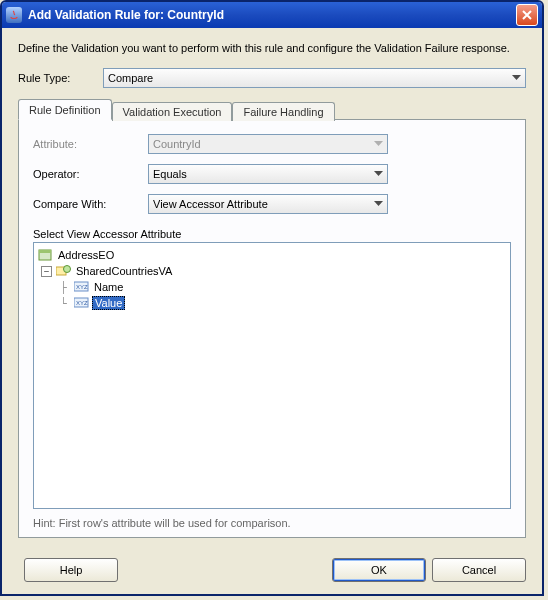 The height and width of the screenshot is (600, 548). I want to click on attribute-dropdown: CountryId, so click(268, 144).